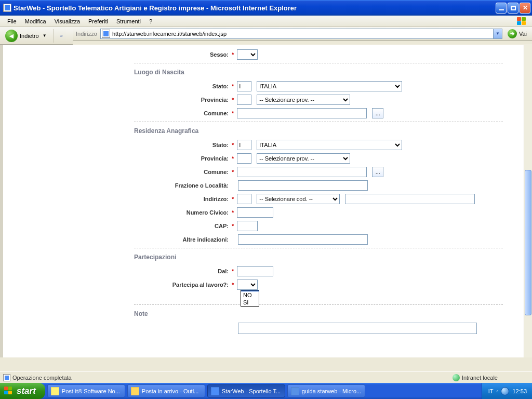 The width and height of the screenshot is (532, 399). Describe the element at coordinates (86, 34) in the screenshot. I see `address-label: Indirizzo` at that location.